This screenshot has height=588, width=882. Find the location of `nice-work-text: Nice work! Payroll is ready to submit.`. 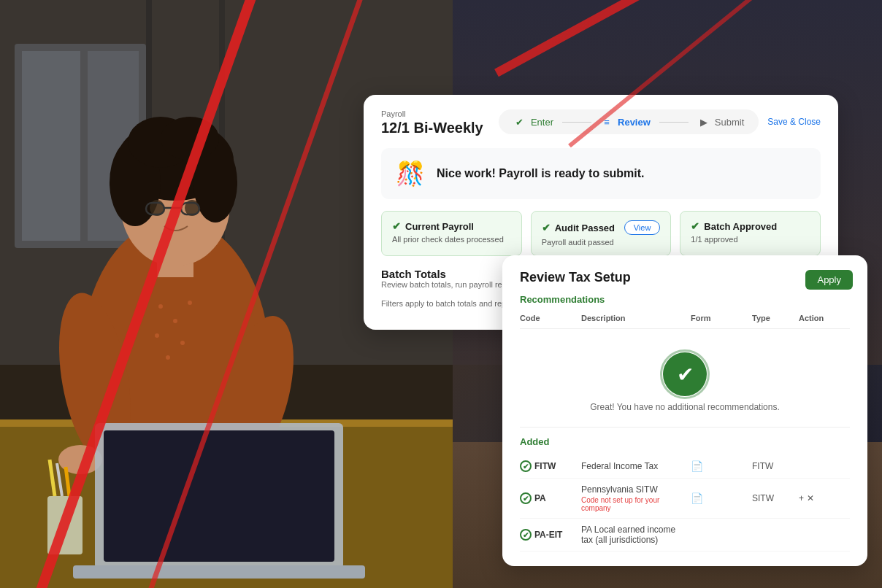

nice-work-text: Nice work! Payroll is ready to submit. is located at coordinates (540, 174).